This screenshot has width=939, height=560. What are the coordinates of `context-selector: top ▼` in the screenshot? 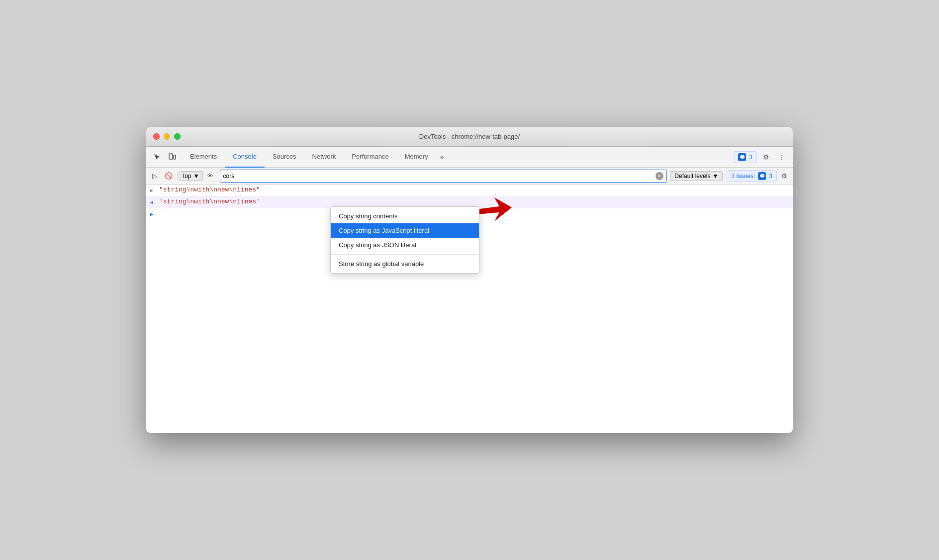 It's located at (191, 176).